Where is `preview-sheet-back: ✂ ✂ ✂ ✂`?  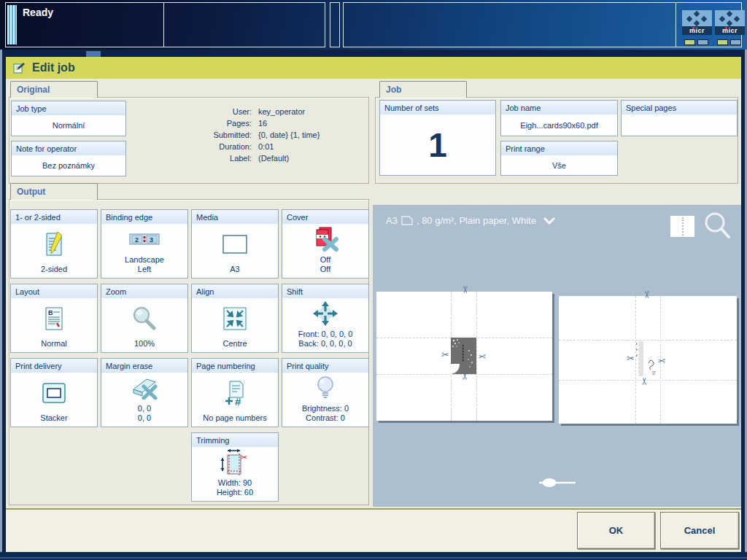
preview-sheet-back: ✂ ✂ ✂ ✂ is located at coordinates (648, 360).